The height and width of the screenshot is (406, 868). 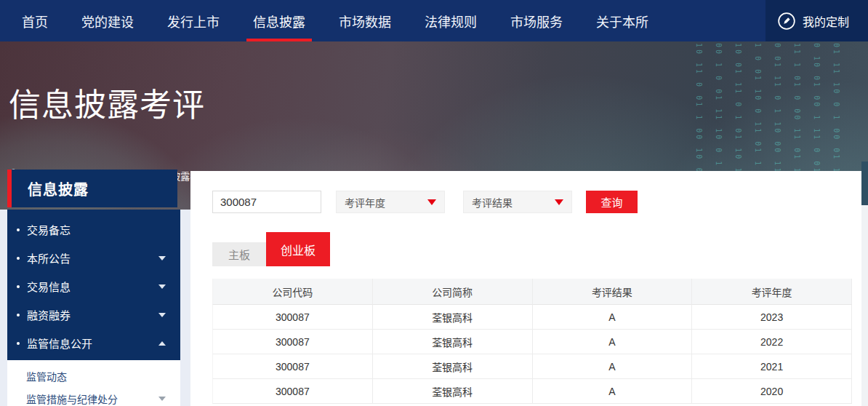 I want to click on sidebar-item-label: 交易备忘, so click(x=96, y=230).